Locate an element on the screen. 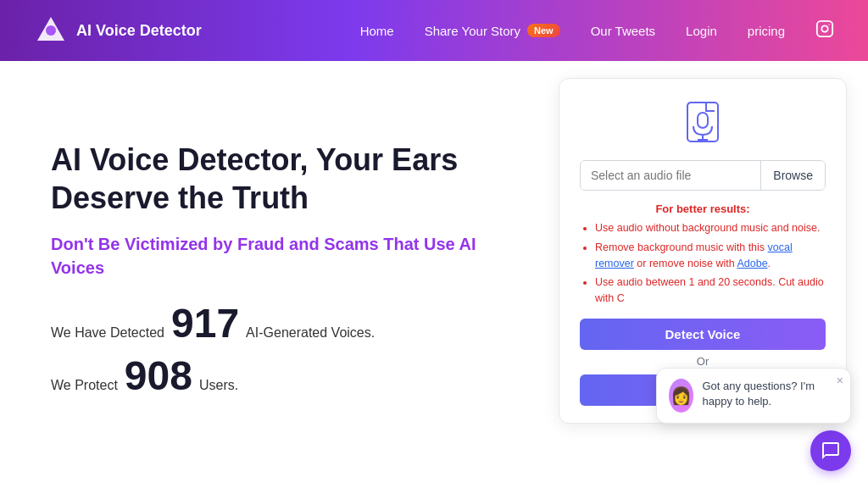 The image size is (868, 488). stat-detected: We Have Detected 917 AI-Generated Voices… is located at coordinates (277, 324).